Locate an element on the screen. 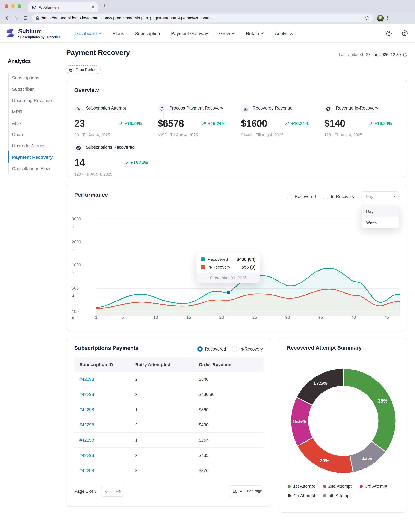 This screenshot has width=415, height=532. legend-1st-attempt: 1st Attempt is located at coordinates (301, 486).